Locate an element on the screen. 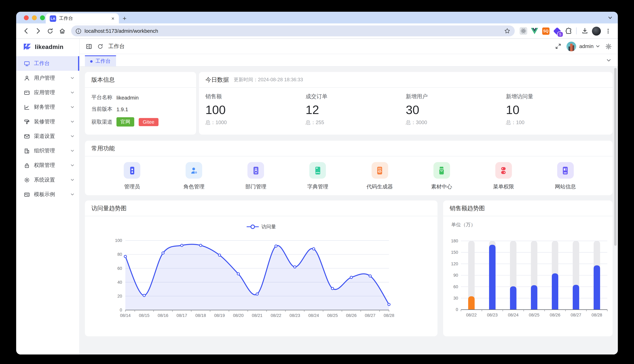 This screenshot has width=634, height=364. chart-legend: 访问量 is located at coordinates (261, 227).